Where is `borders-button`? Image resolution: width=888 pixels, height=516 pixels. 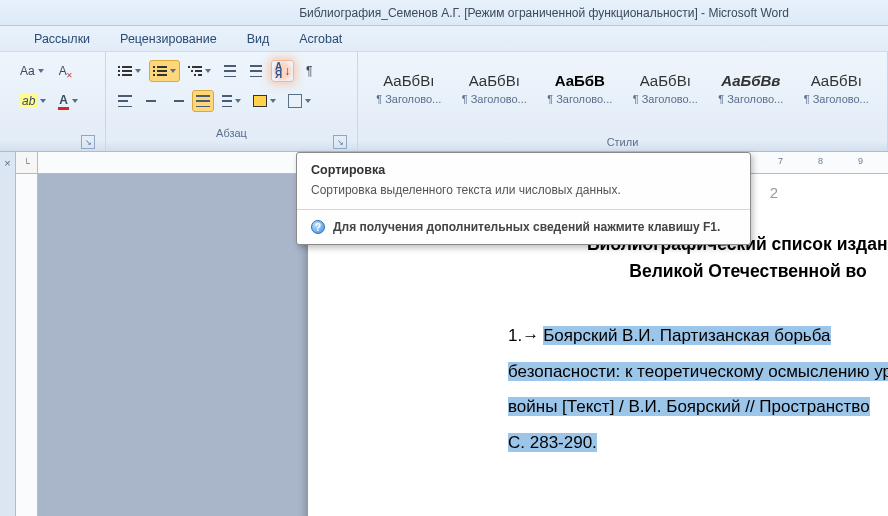 borders-button is located at coordinates (300, 101).